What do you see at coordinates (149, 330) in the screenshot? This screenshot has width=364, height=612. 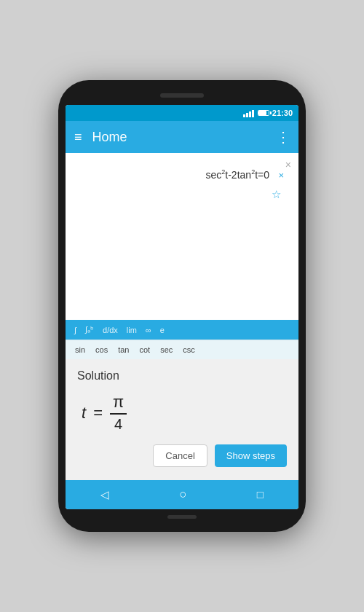 I see `keyboard-infinity: ∞` at bounding box center [149, 330].